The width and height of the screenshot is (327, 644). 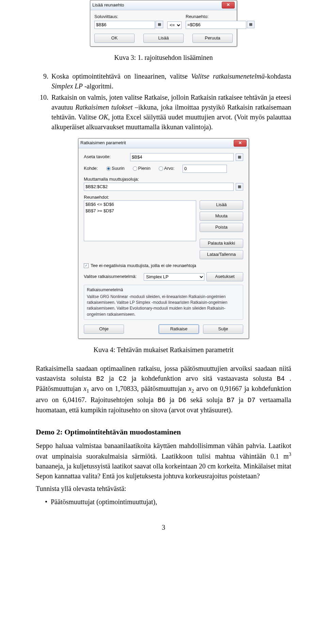 I want to click on label-cellref: Soluviittaus:, so click(x=129, y=17).